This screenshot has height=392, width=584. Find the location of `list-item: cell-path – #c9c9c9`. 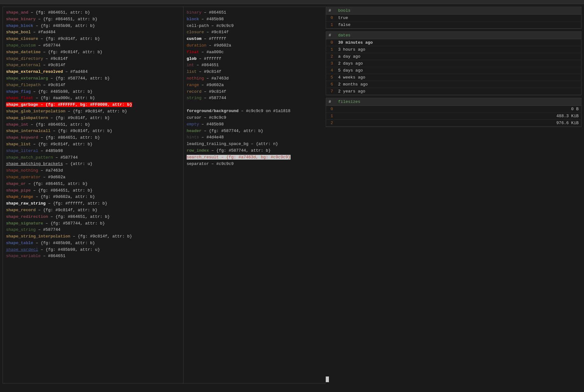

list-item: cell-path – #c9c9c9 is located at coordinates (255, 26).